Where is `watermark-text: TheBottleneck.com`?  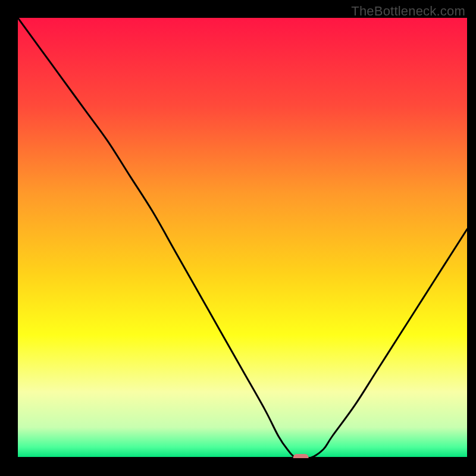 watermark-text: TheBottleneck.com is located at coordinates (408, 11).